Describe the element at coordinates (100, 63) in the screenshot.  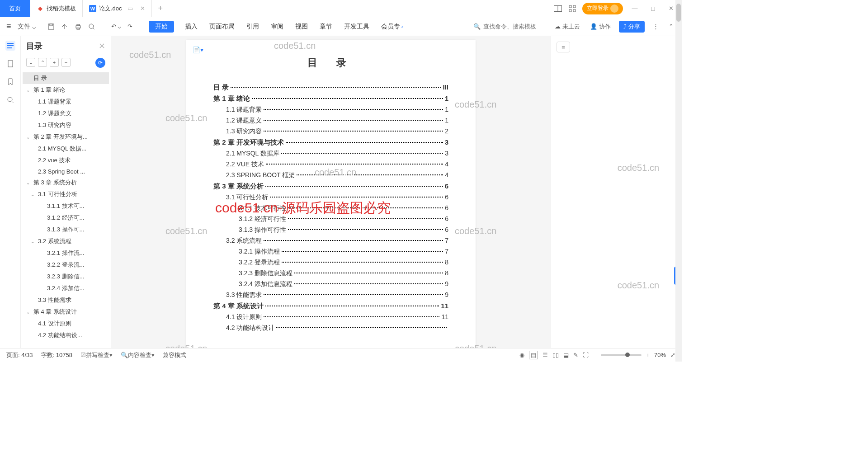
I see `sync-button: ⟳` at that location.